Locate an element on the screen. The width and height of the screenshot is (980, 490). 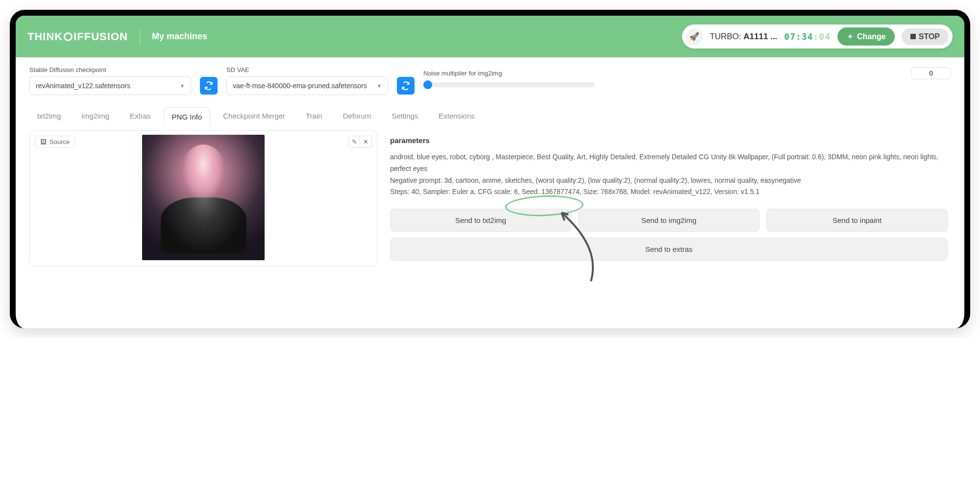
session-clock: 07:34:04 is located at coordinates (808, 36).